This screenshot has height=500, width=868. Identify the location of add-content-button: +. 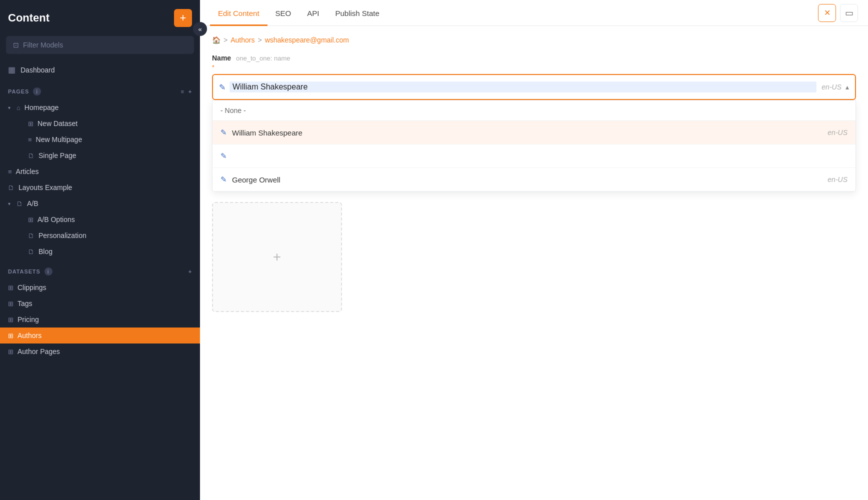
(183, 18).